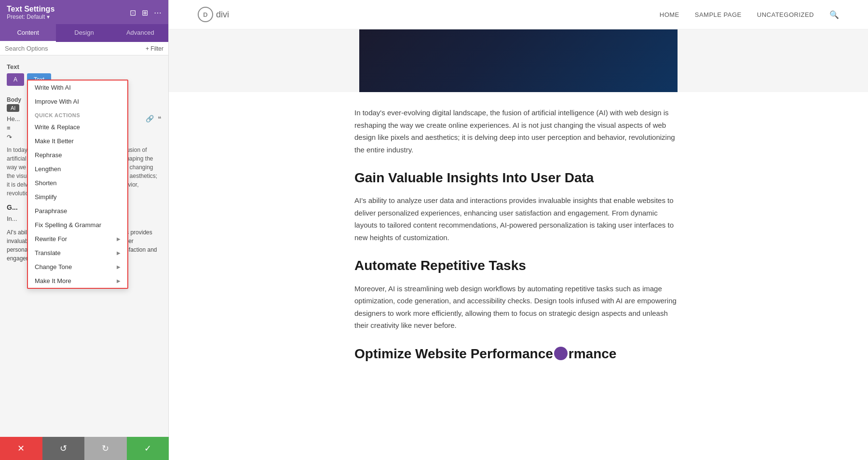 The width and height of the screenshot is (868, 460). I want to click on section-body-0: AI's ability to analyze user data and in…, so click(518, 219).